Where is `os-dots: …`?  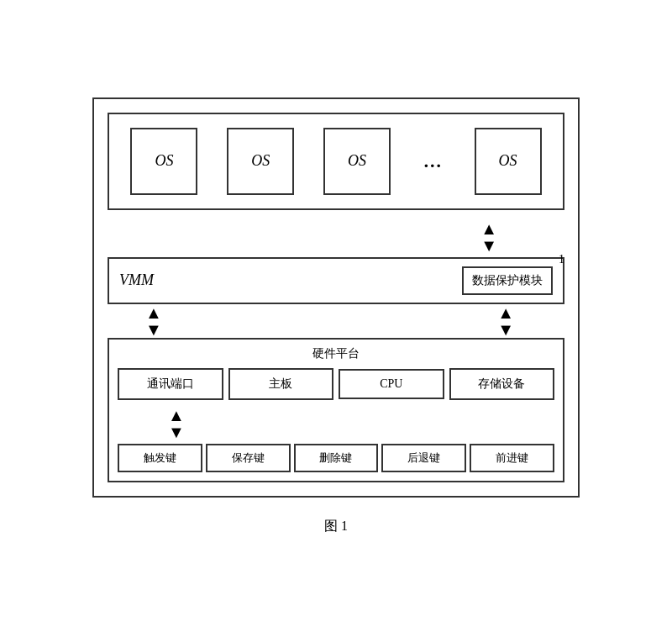 os-dots: … is located at coordinates (433, 161).